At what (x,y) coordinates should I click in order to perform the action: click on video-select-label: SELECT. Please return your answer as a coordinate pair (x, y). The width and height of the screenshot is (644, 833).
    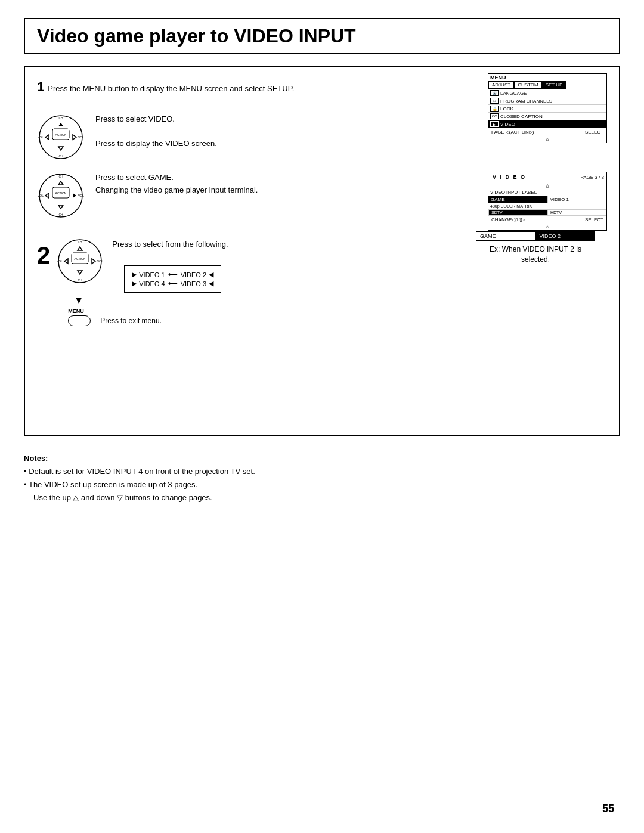
    Looking at the image, I should click on (594, 219).